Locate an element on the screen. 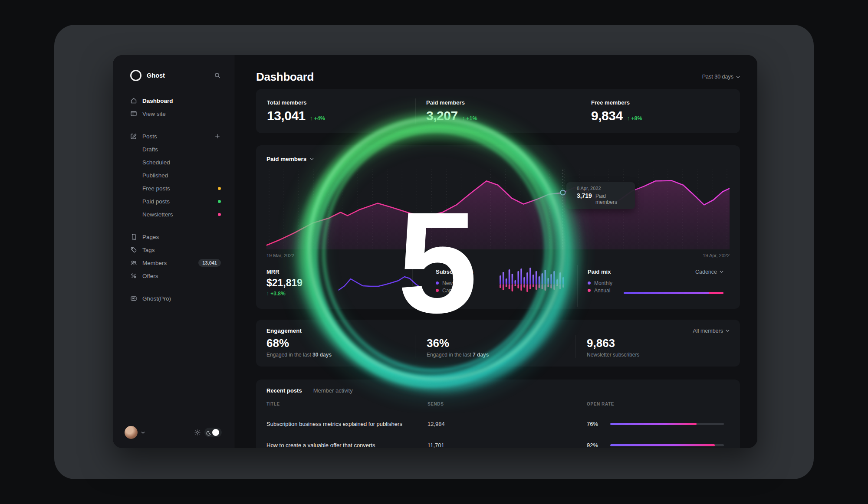 The height and width of the screenshot is (504, 868). monthly-legend-dot is located at coordinates (589, 283).